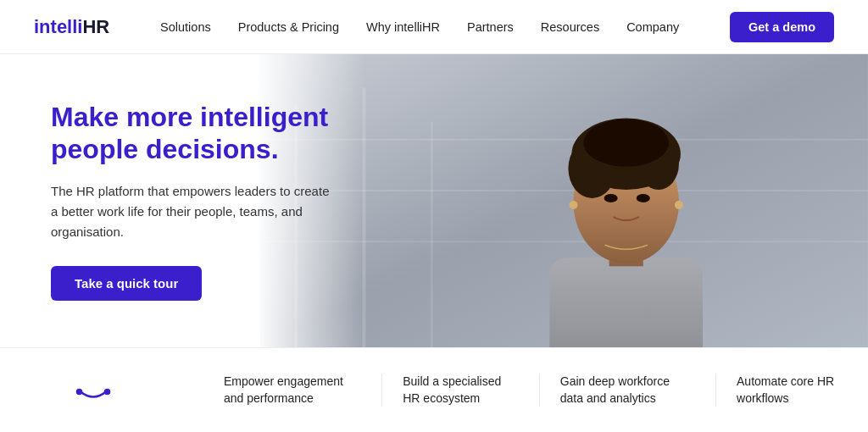 The image size is (868, 432). What do you see at coordinates (782, 27) in the screenshot?
I see `get-demo-button: Get a demo` at bounding box center [782, 27].